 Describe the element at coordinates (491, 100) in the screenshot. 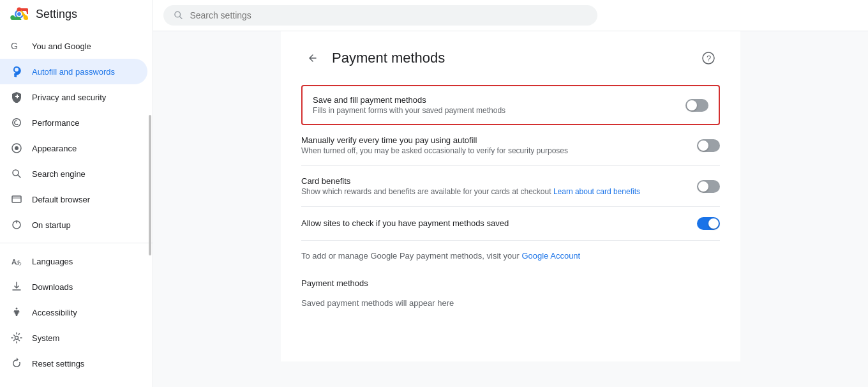

I see `save-fill-label: Save and fill payment methods` at that location.